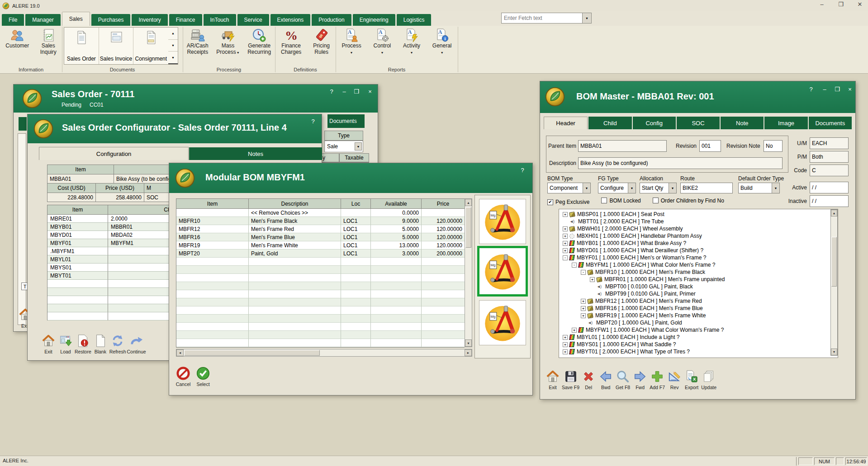 Image resolution: width=868 pixels, height=466 pixels. Describe the element at coordinates (698, 229) in the screenshot. I see `bom-tree-node: + ◄) MBWH01 [ 2.0000 EACH ] Wheel Assemb…` at that location.